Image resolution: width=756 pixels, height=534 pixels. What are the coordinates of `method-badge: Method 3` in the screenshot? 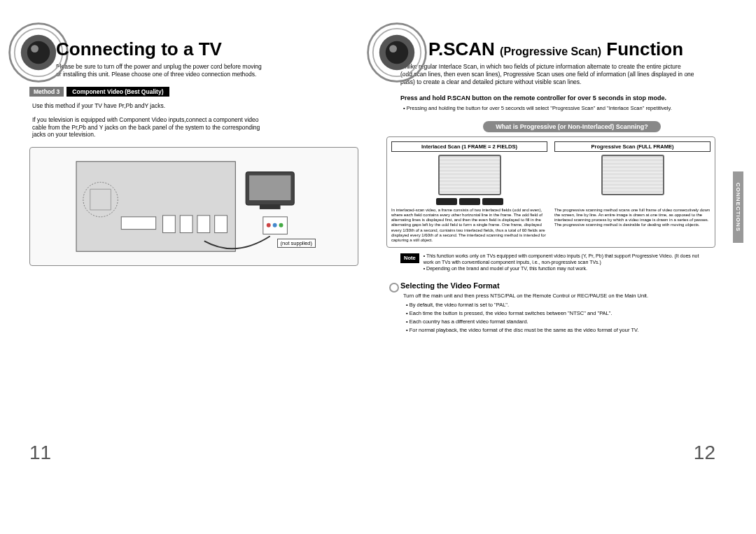 It's located at (46, 92).